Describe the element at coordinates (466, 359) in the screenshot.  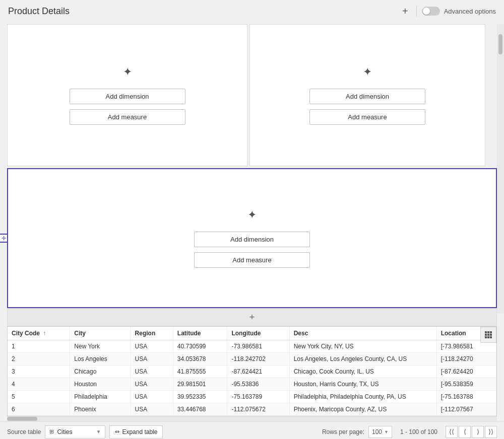
I see `cell-location: [-118.24270` at that location.